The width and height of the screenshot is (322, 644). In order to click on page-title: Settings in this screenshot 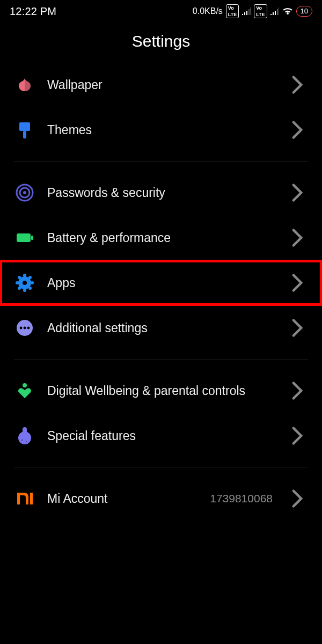, I will do `click(161, 41)`.